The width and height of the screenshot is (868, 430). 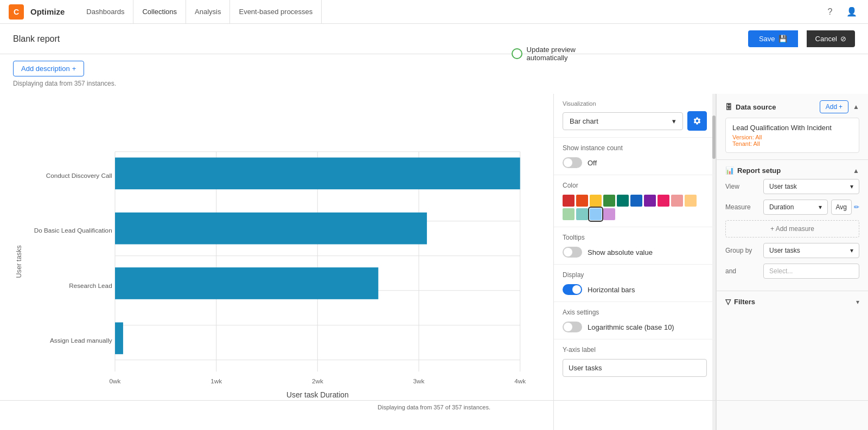 I want to click on scrollbar-track, so click(x=714, y=262).